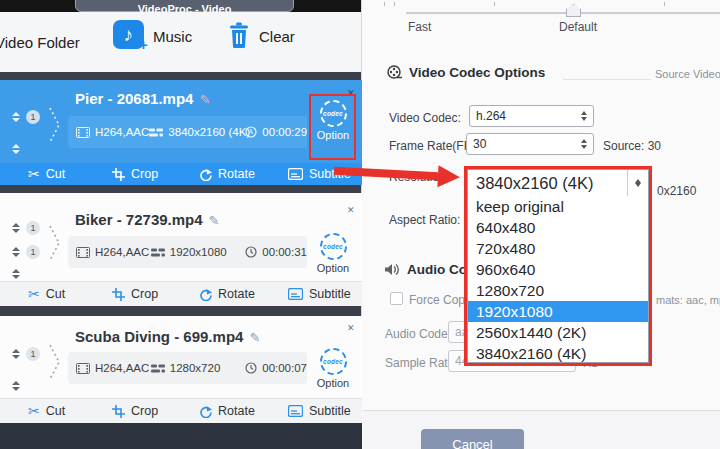 This screenshot has height=449, width=720. Describe the element at coordinates (268, 42) in the screenshot. I see `clear-button: Clear` at that location.